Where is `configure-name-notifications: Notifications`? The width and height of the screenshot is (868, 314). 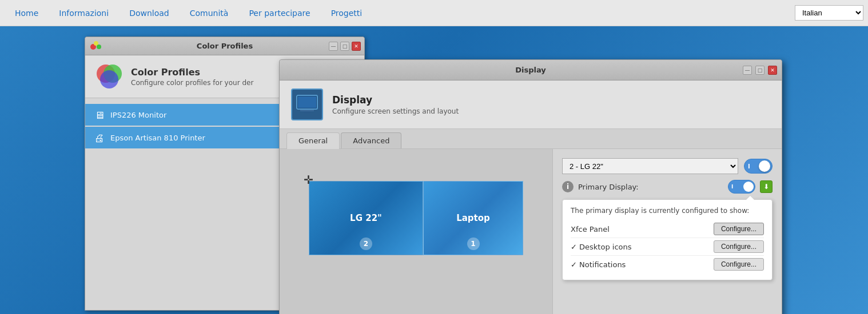 configure-name-notifications: Notifications is located at coordinates (598, 265).